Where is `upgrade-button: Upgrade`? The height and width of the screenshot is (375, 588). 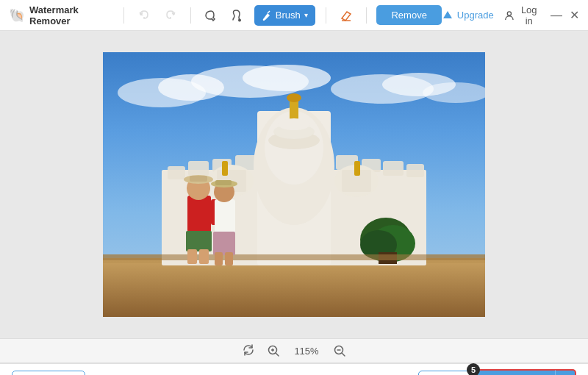 upgrade-button: Upgrade is located at coordinates (467, 15).